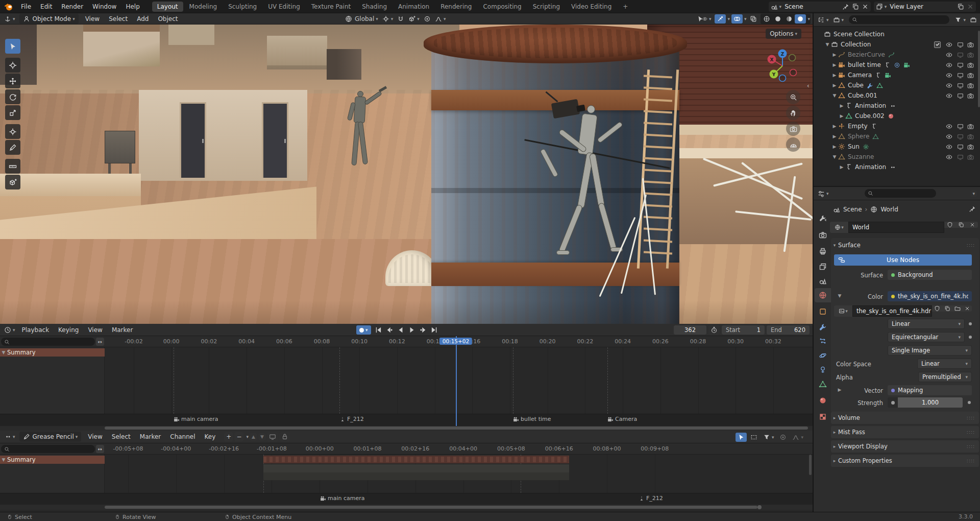 The image size is (980, 521). Describe the element at coordinates (13, 65) in the screenshot. I see `tool-3d-cursor` at that location.